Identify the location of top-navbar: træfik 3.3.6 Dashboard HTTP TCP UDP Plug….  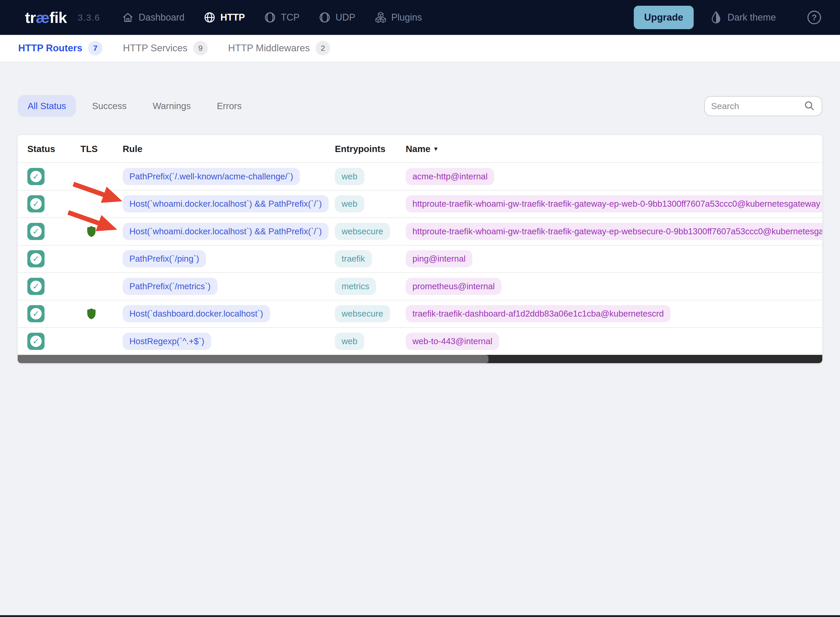
(420, 17).